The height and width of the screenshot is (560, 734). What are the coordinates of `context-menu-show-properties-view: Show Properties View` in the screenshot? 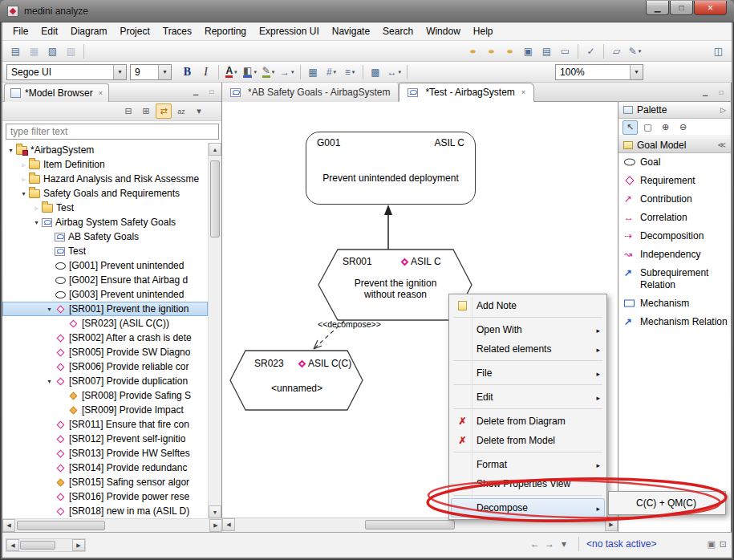 It's located at (528, 484).